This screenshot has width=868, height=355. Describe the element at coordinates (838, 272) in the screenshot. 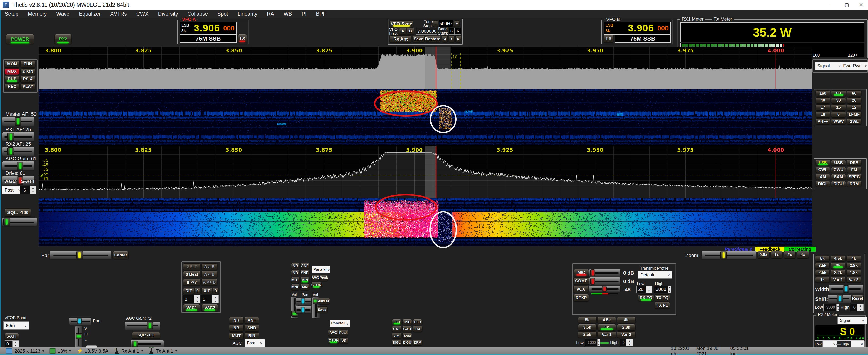

I see `rx1-filter-button: 2.2k` at that location.